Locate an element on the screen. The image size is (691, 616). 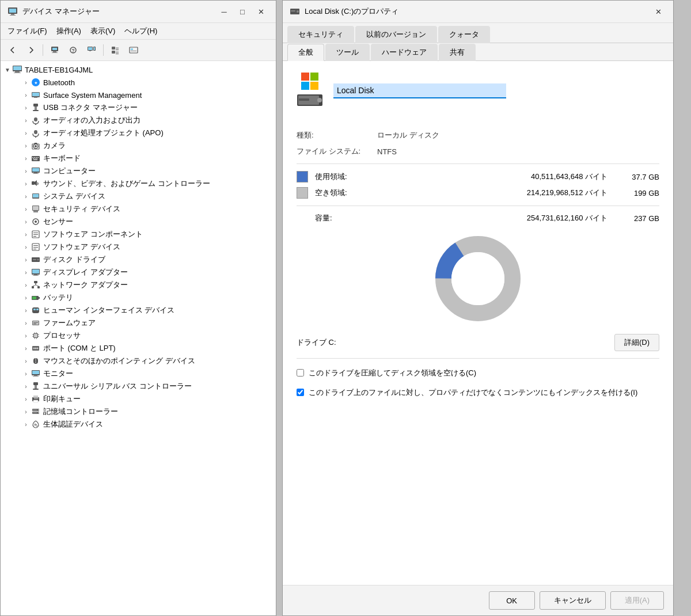
index-label: このドライブ上のファイルに対し、プロパティだけでなくコンテンツにもインデックスを… is located at coordinates (473, 393).